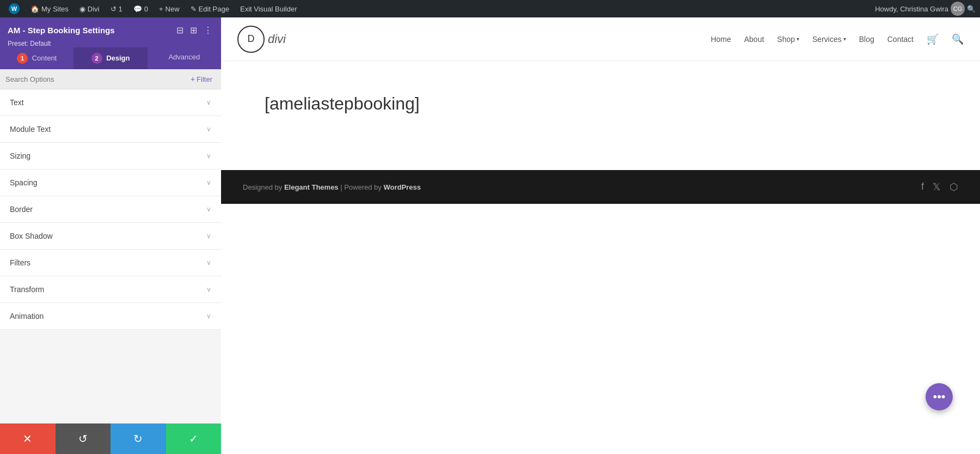  I want to click on more-icon: ⋮, so click(208, 31).